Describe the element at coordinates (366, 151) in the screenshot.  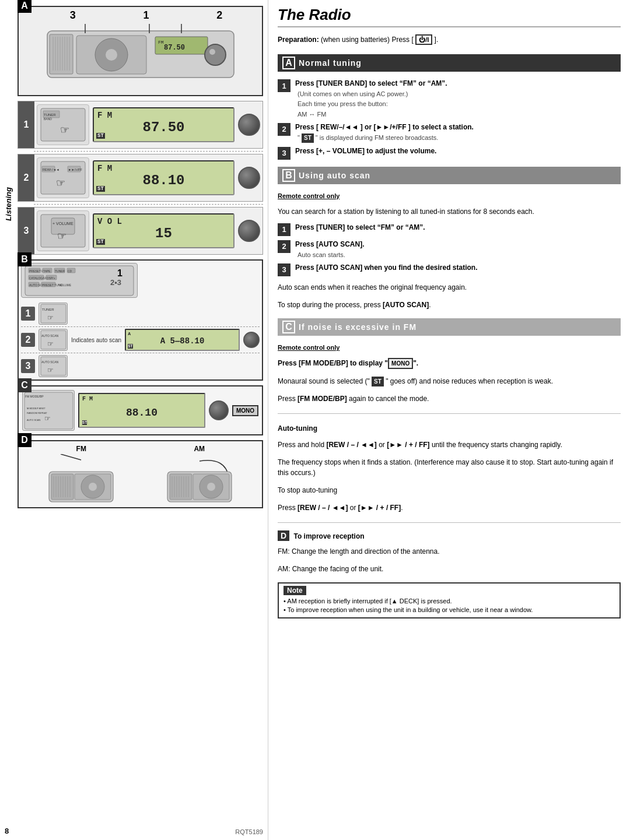
I see `step-a3-main: Press [+, – VOLUME] to adjust the volume…` at that location.